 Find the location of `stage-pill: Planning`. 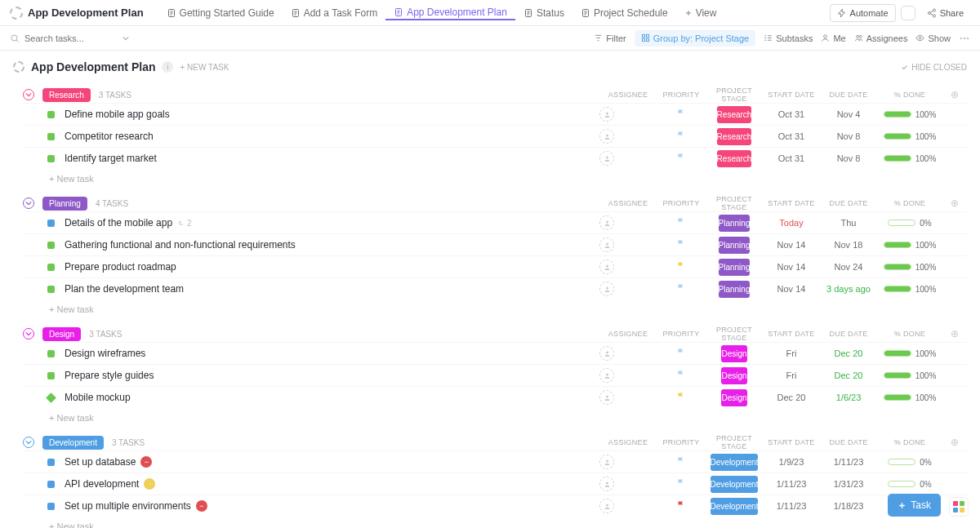

stage-pill: Planning is located at coordinates (65, 204).